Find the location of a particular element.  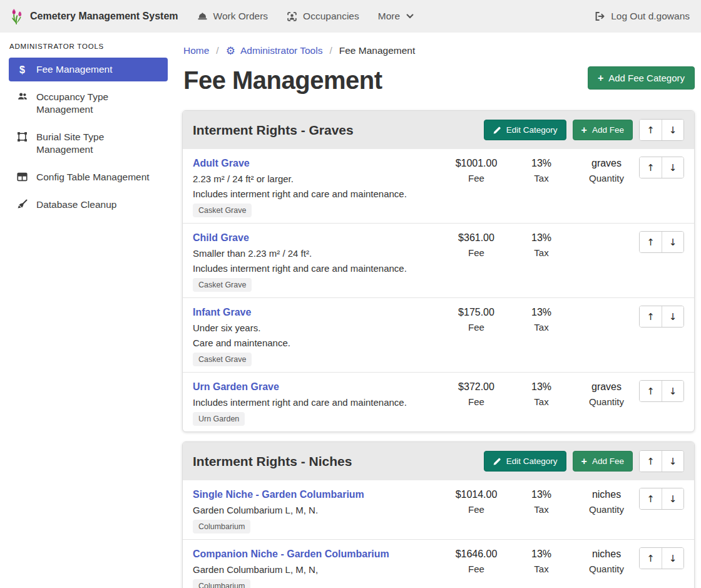

frame-icon is located at coordinates (23, 137).